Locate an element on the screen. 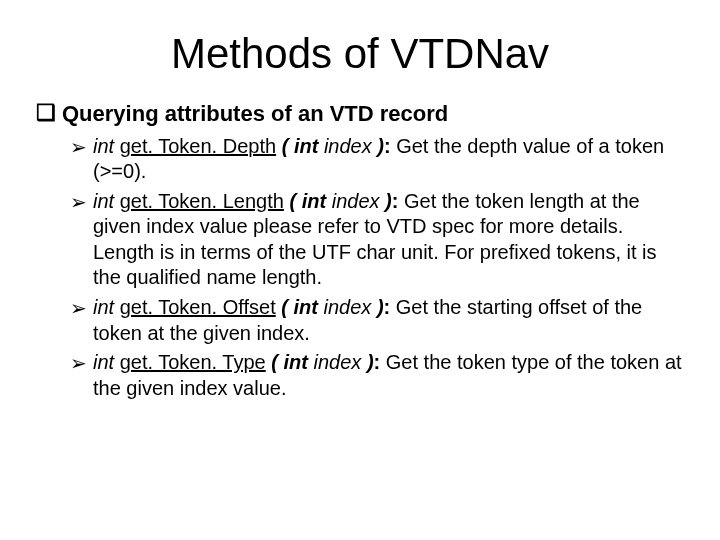  list-item-body: int get. Token. Type ( int index ): Get … is located at coordinates (388, 376).